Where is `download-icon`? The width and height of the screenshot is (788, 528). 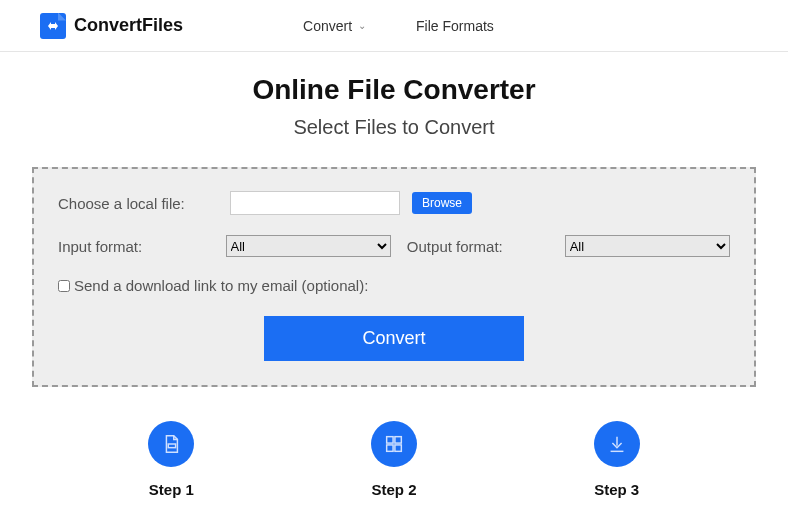 download-icon is located at coordinates (617, 444).